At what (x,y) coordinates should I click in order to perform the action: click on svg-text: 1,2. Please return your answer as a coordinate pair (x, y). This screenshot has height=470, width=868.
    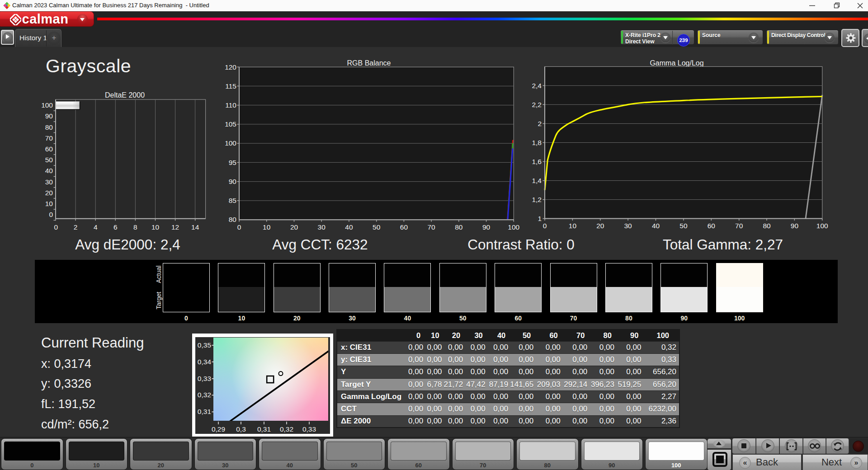
    Looking at the image, I should click on (537, 200).